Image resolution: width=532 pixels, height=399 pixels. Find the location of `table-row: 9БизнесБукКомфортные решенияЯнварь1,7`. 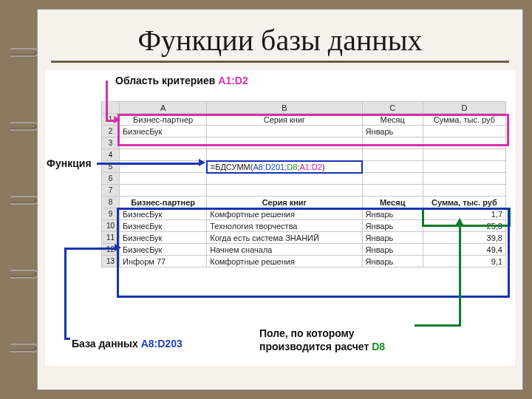

table-row: 9БизнесБукКомфортные решенияЯнварь1,7 is located at coordinates (304, 214).